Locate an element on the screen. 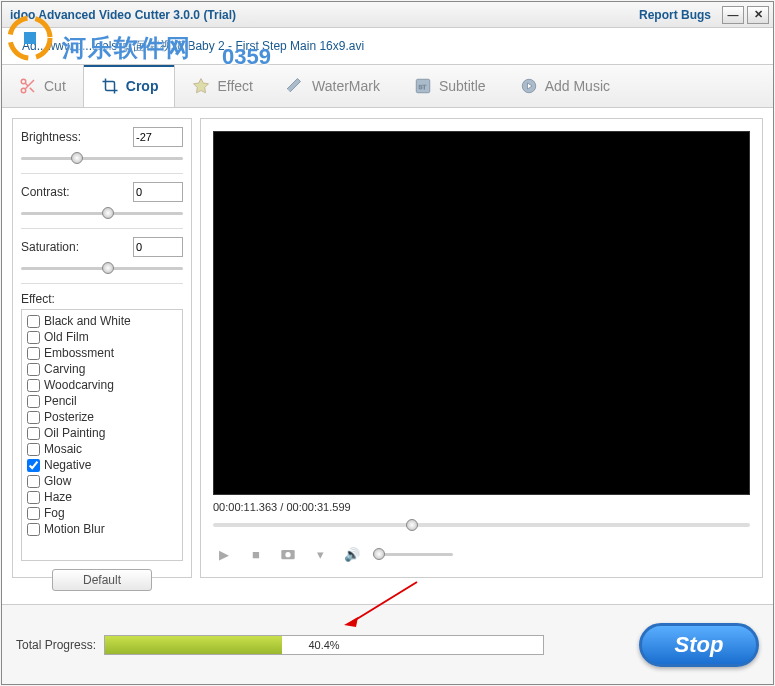 The width and height of the screenshot is (775, 686). progress-bar: 40.4% is located at coordinates (324, 645).